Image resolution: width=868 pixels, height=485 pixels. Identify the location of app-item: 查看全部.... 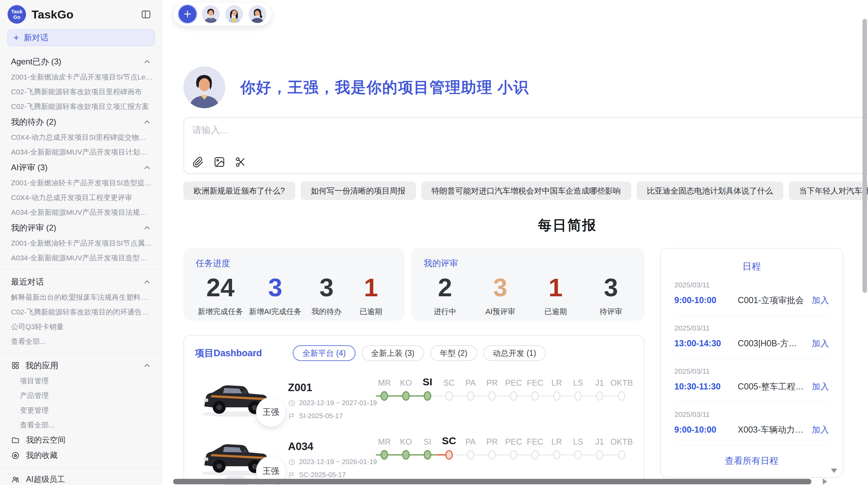
(81, 425).